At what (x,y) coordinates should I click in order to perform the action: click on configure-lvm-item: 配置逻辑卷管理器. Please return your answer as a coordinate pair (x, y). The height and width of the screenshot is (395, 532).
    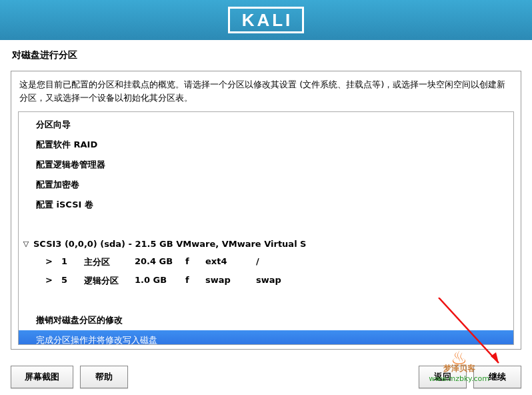
    Looking at the image, I should click on (266, 165).